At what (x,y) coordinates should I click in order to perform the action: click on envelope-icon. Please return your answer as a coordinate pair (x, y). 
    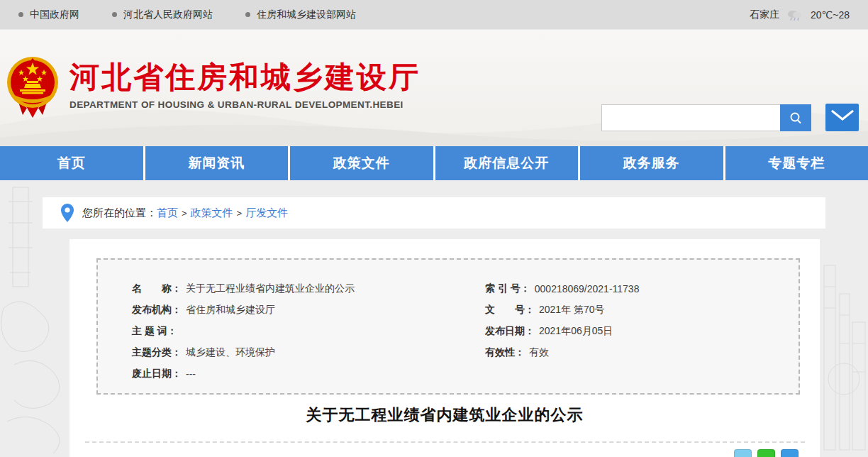
    Looking at the image, I should click on (842, 118).